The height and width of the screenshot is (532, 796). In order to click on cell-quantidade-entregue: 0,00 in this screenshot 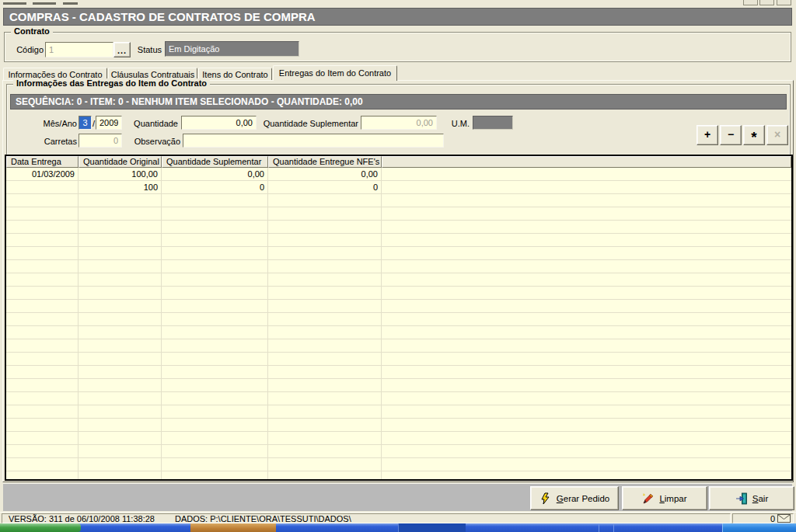, I will do `click(325, 174)`.